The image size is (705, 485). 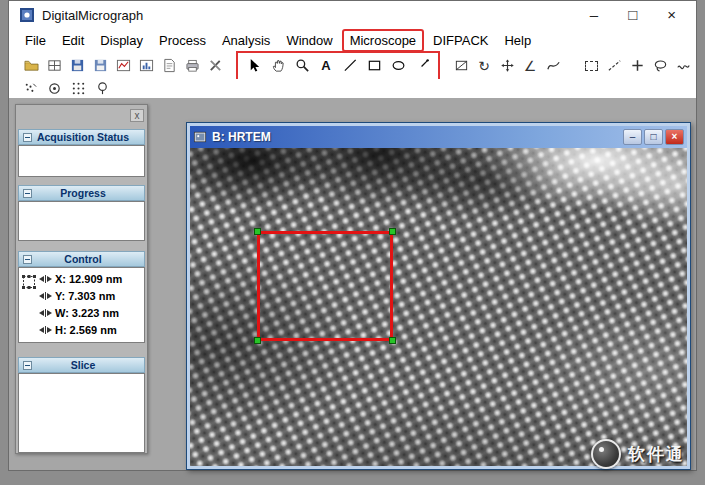 I want to click on lasso-icon, so click(x=660, y=66).